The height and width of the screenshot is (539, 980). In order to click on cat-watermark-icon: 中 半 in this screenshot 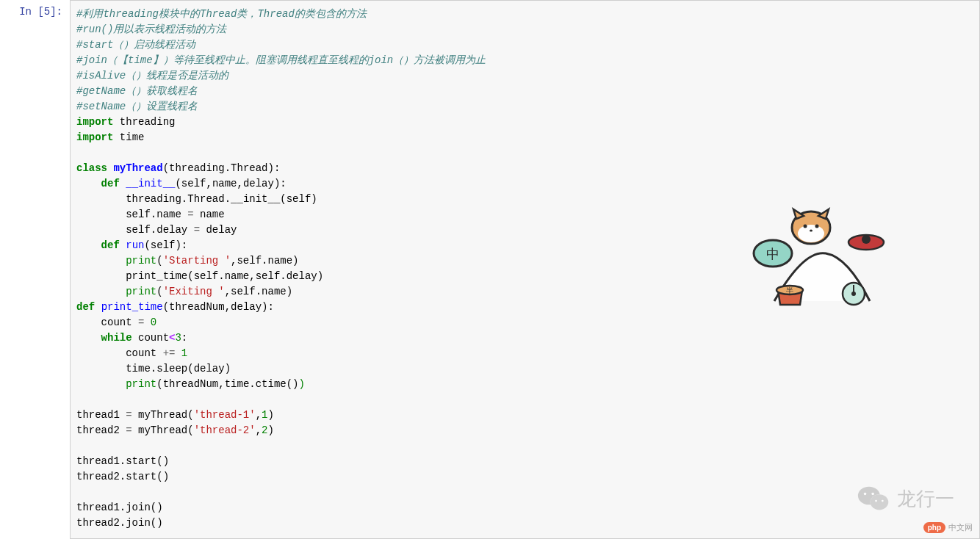, I will do `click(818, 261)`.